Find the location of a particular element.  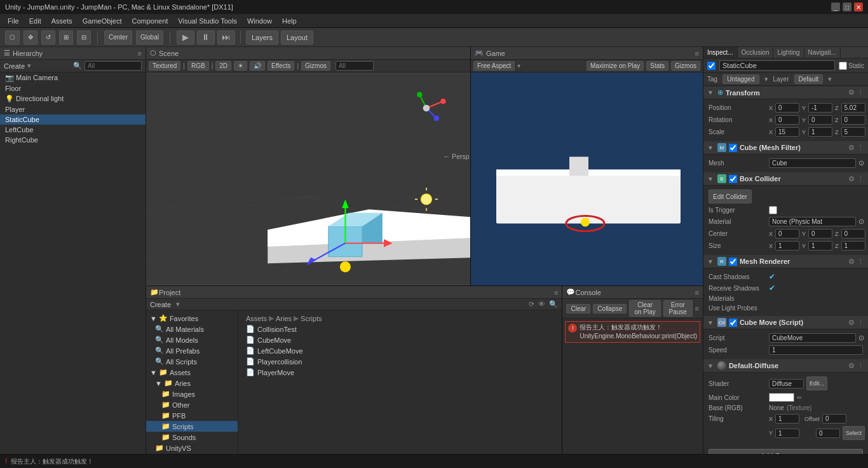

material-select-icon: ⊙ is located at coordinates (862, 221).